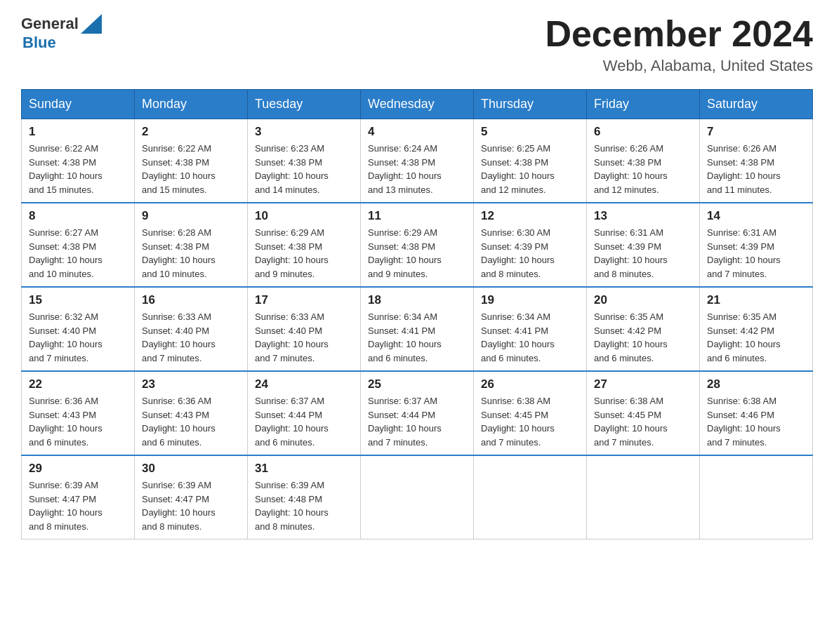 This screenshot has width=834, height=644. I want to click on calendar-cell: 24Sunrise: 6:37 AMSunset: 4:44 PMDayligh…, so click(305, 413).